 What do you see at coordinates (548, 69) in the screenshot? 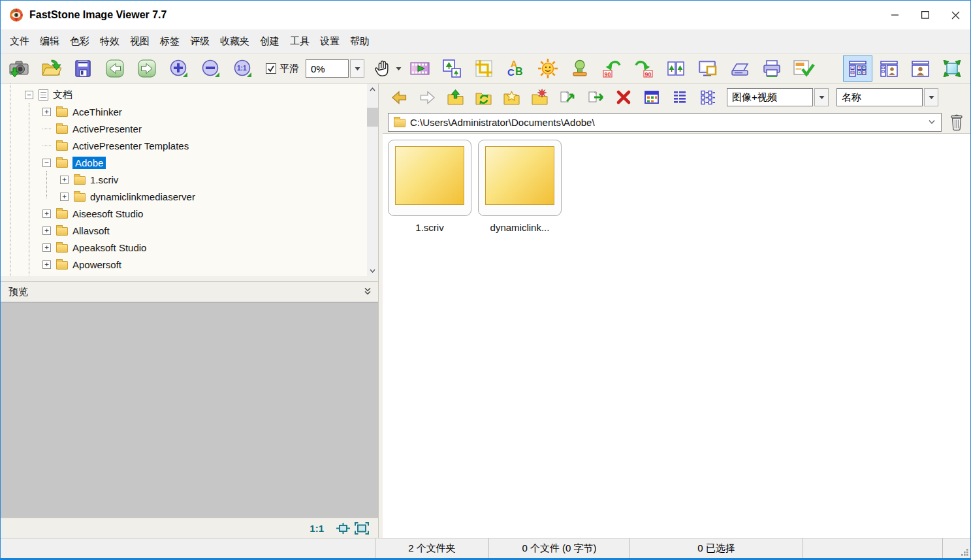
I see `adjust-colors-button` at bounding box center [548, 69].